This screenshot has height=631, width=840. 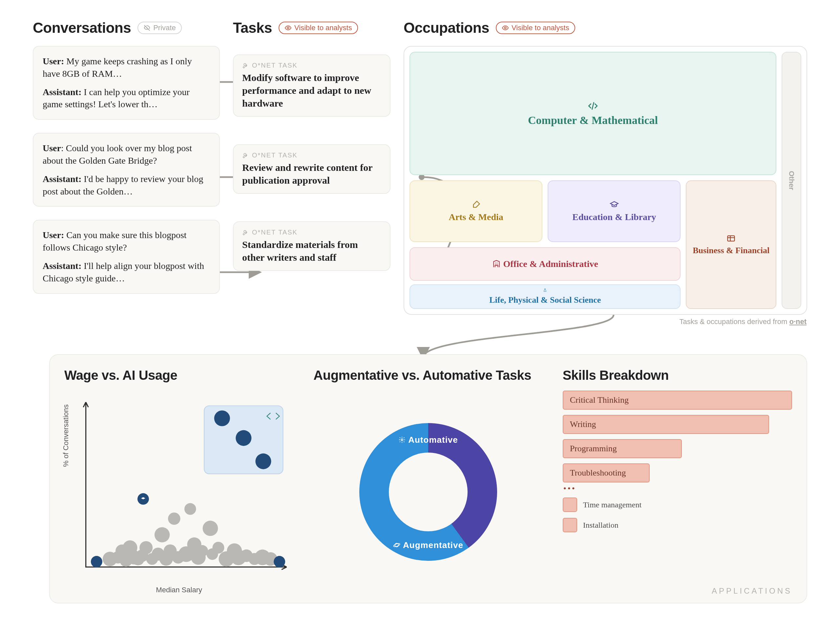 What do you see at coordinates (52, 148) in the screenshot?
I see `user-label: User` at bounding box center [52, 148].